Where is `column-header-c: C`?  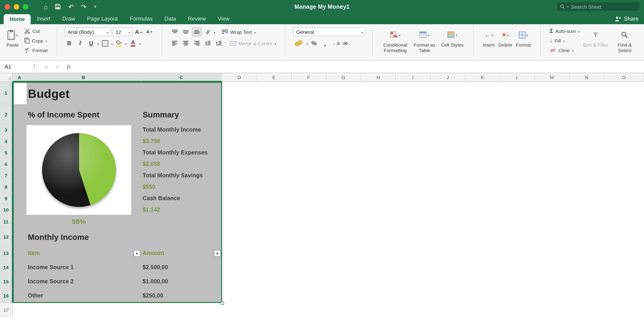
column-header-c: C is located at coordinates (182, 78).